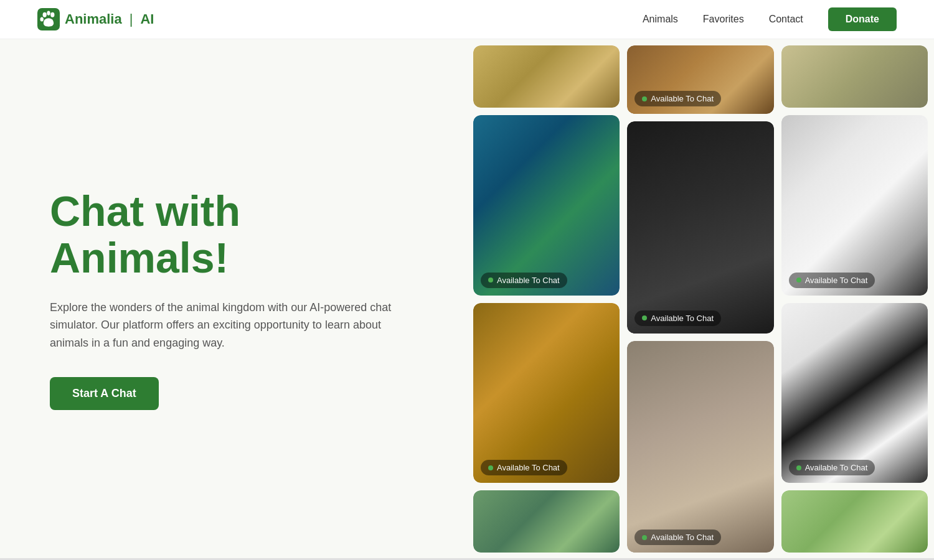 The image size is (934, 560). What do you see at coordinates (786, 19) in the screenshot?
I see `nav-contact: Contact` at bounding box center [786, 19].